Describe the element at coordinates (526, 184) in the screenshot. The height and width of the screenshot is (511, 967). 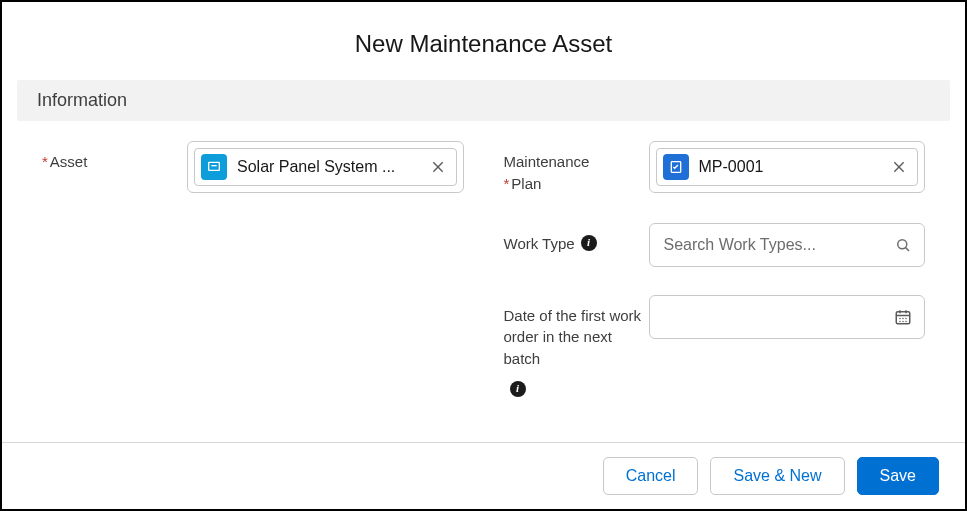
I see `field-label-text: Plan` at that location.